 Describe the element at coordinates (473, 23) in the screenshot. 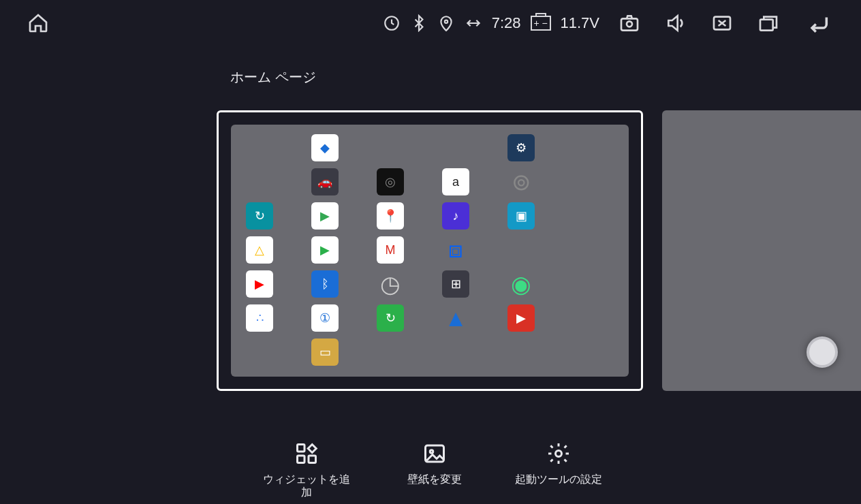

I see `network-icon` at that location.